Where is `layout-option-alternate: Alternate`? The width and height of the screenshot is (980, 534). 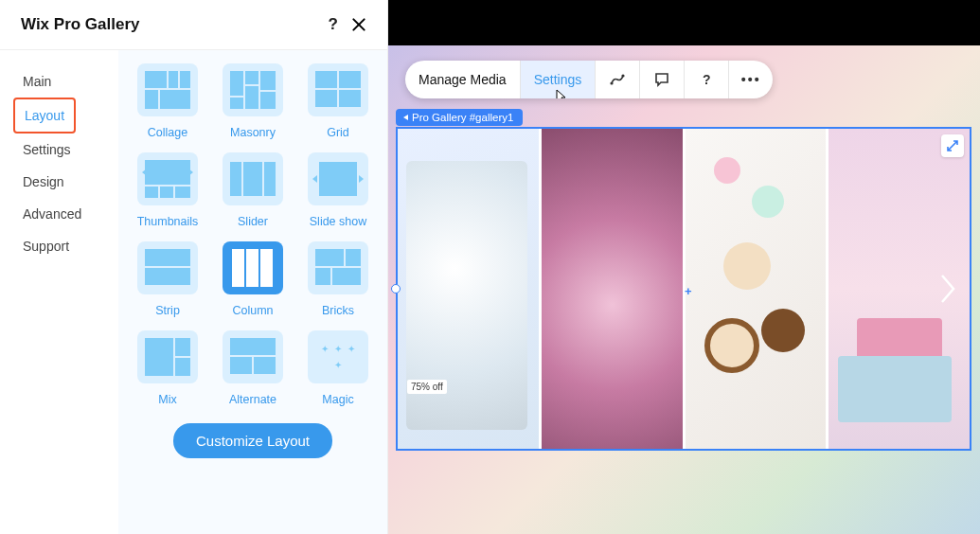
layout-option-alternate: Alternate is located at coordinates (253, 368).